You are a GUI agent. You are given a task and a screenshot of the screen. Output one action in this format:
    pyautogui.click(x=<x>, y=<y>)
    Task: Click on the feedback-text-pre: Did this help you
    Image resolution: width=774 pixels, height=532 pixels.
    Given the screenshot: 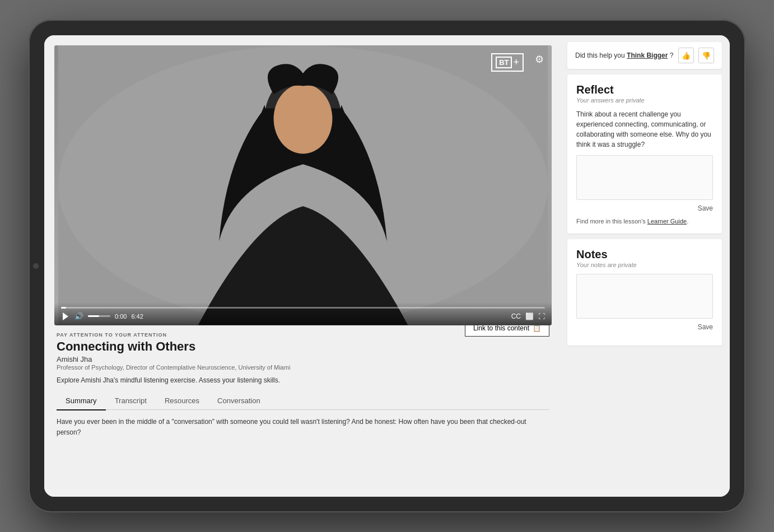 What is the action you would take?
    pyautogui.click(x=601, y=55)
    